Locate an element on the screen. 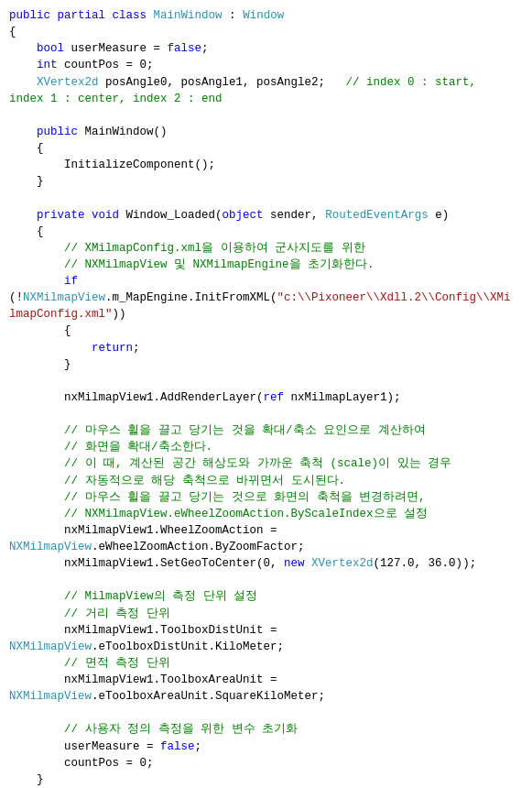 This screenshot has width=532, height=788. code-line-38: nxMilmapView1.ToolboxDistUnit = is located at coordinates (266, 630).